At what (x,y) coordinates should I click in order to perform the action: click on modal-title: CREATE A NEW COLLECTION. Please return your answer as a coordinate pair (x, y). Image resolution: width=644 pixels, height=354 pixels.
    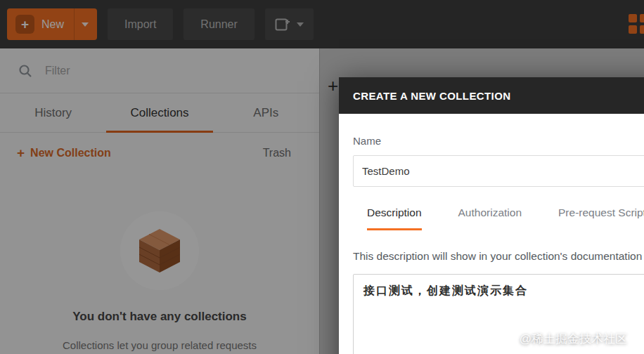
    Looking at the image, I should click on (432, 96).